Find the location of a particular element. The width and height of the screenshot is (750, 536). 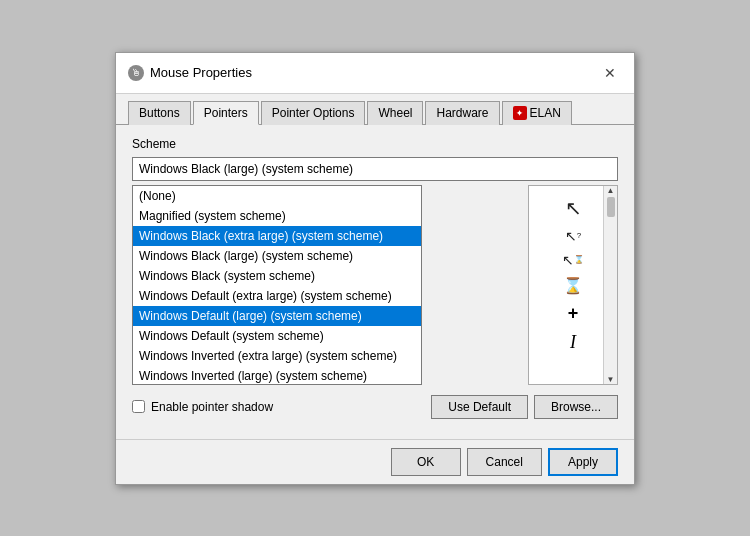

cursor-help-icon: ↖? is located at coordinates (573, 236).